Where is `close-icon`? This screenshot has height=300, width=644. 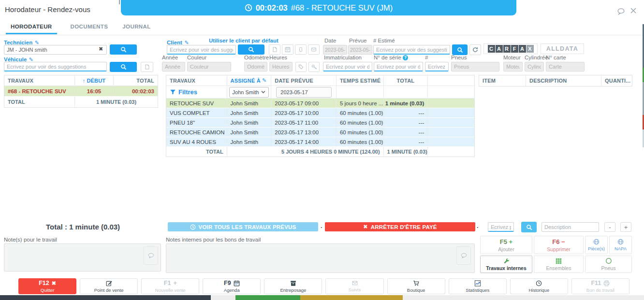 close-icon is located at coordinates (633, 11).